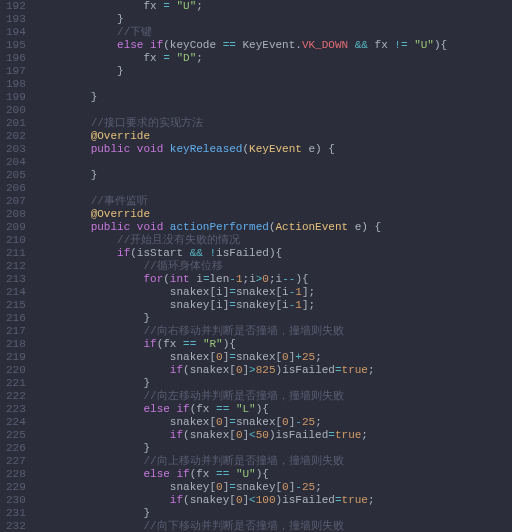 The height and width of the screenshot is (532, 512). What do you see at coordinates (275, 344) in the screenshot?
I see `code-line: if(fx == "R"){` at bounding box center [275, 344].